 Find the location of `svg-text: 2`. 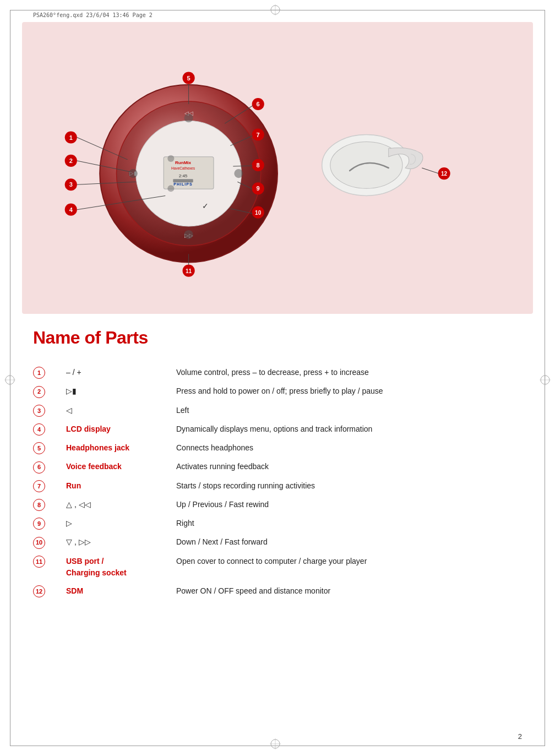

svg-text: 2 is located at coordinates (71, 161).